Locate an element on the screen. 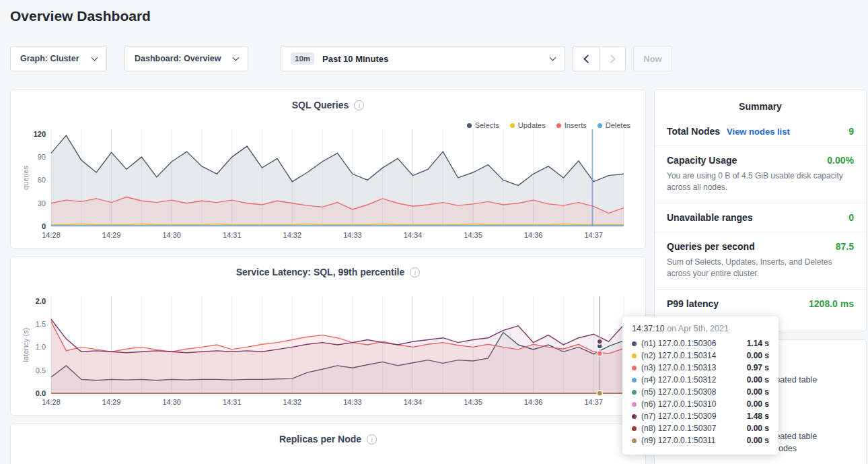 The image size is (868, 464). graph-dropdown: Graph: Cluster is located at coordinates (59, 59).